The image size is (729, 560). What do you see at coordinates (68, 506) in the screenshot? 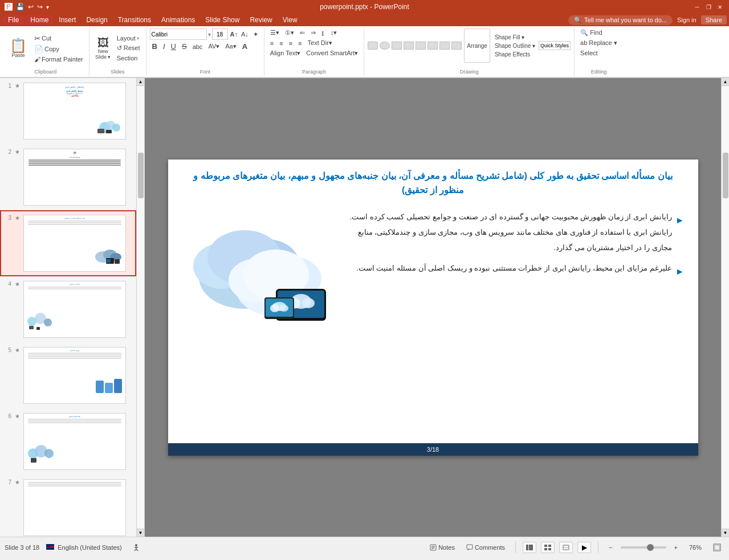
I see `slide-item-7: 7 ★` at bounding box center [68, 506].